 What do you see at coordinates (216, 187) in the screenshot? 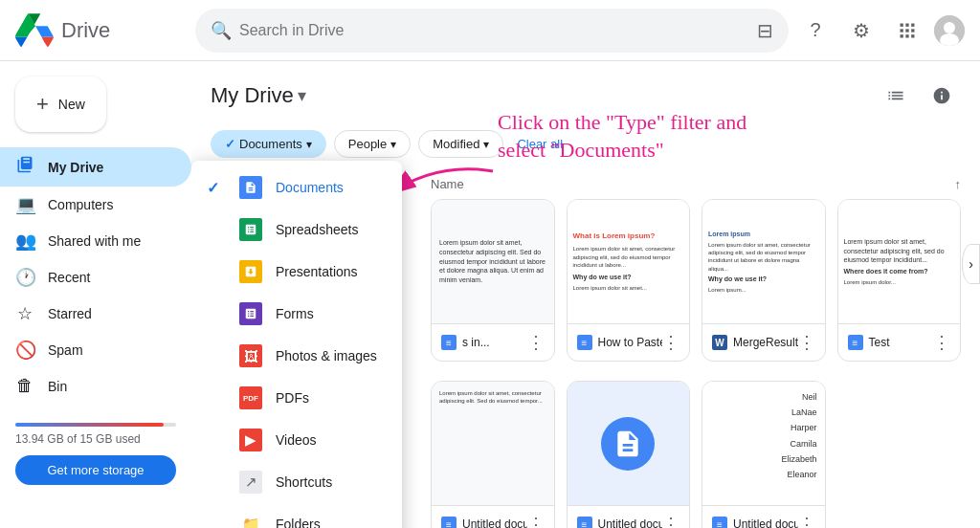
I see `selected-check-icon: ✓` at bounding box center [216, 187].